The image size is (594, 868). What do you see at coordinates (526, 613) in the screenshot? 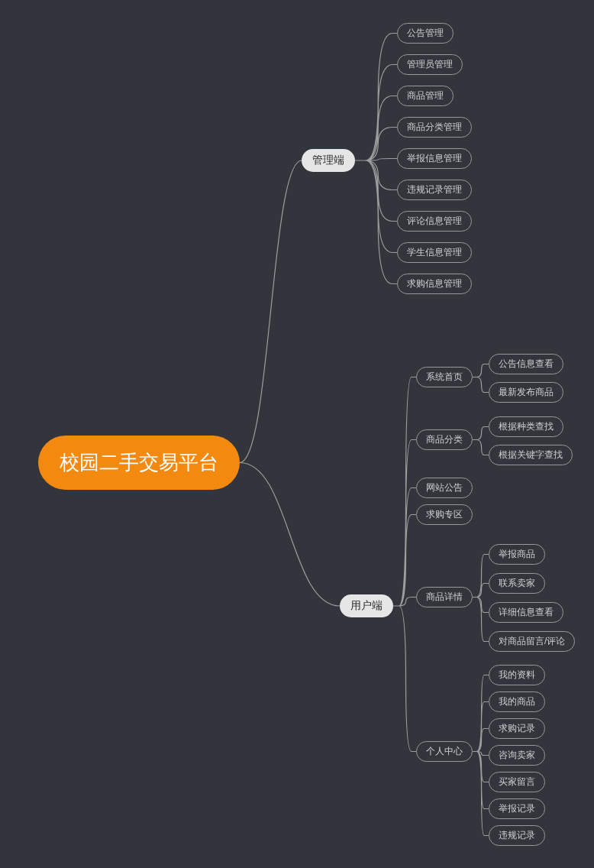
I see `leaf-detail-2: 详细信息查看` at bounding box center [526, 613].